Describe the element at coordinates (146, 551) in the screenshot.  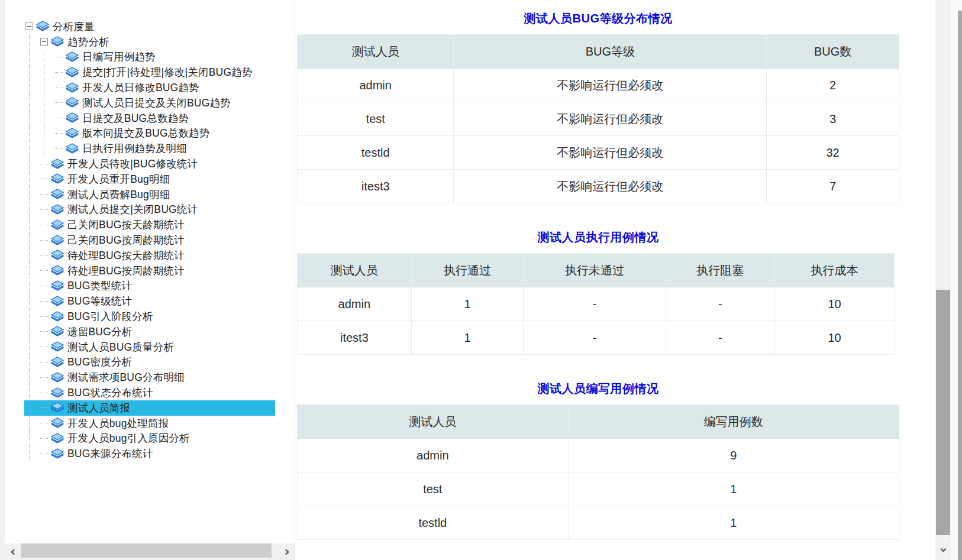
I see `horizontal-scrollbar-thumb` at that location.